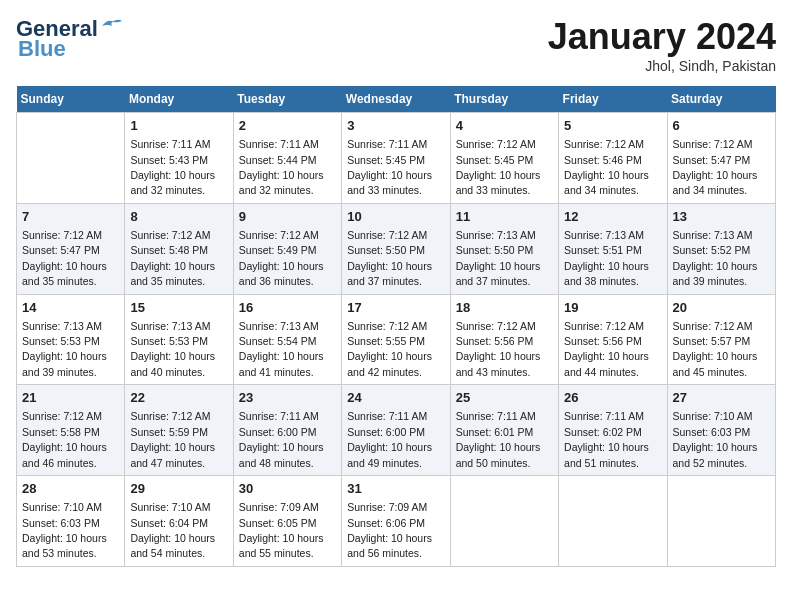  I want to click on weekday-header-row: SundayMondayTuesdayWednesdayThursdayFrid…, so click(396, 100).